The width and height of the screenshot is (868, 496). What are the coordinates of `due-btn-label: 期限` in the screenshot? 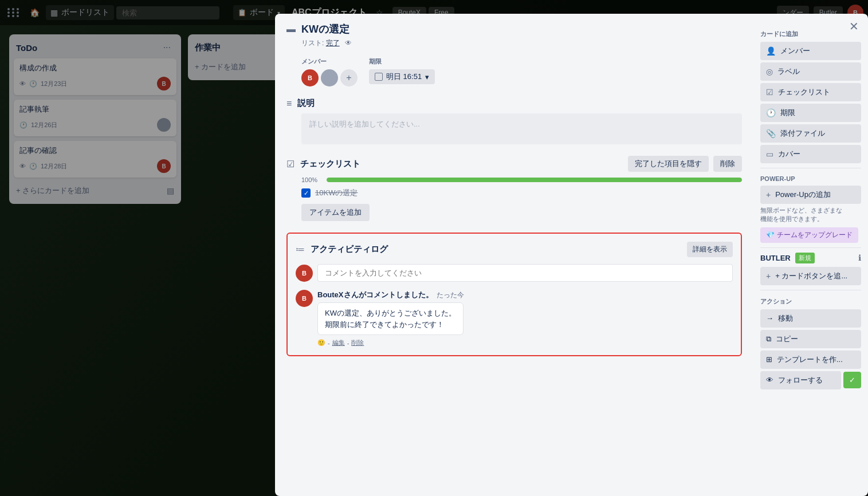 It's located at (788, 113).